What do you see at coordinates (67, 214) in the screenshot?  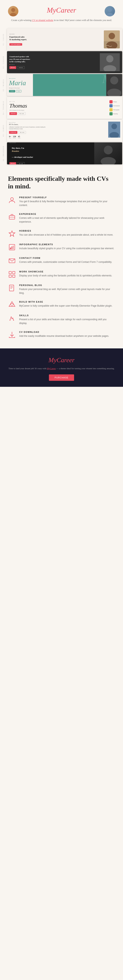 I see `feature-title-experience: EXPERIENCE` at bounding box center [67, 214].